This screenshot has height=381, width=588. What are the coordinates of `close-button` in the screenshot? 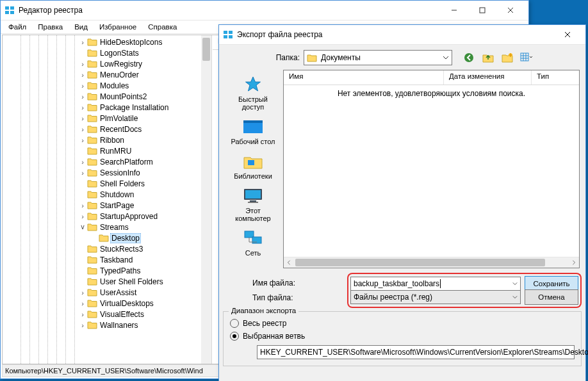 It's located at (510, 10).